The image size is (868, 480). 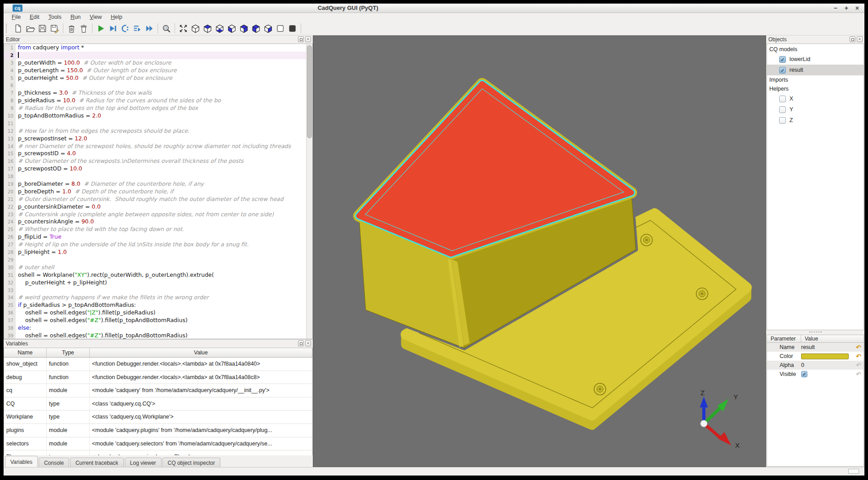 What do you see at coordinates (72, 29) in the screenshot?
I see `delete-object-button` at bounding box center [72, 29].